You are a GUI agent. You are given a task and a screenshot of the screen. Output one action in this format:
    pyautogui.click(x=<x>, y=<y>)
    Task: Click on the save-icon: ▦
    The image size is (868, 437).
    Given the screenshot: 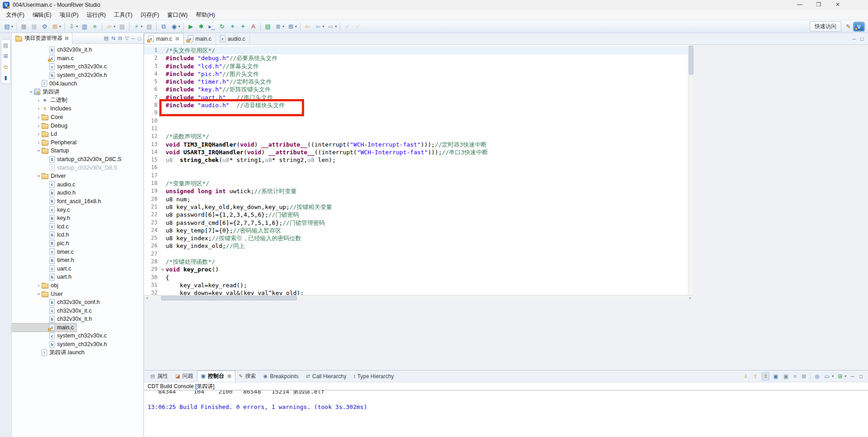 What is the action you would take?
    pyautogui.click(x=24, y=26)
    